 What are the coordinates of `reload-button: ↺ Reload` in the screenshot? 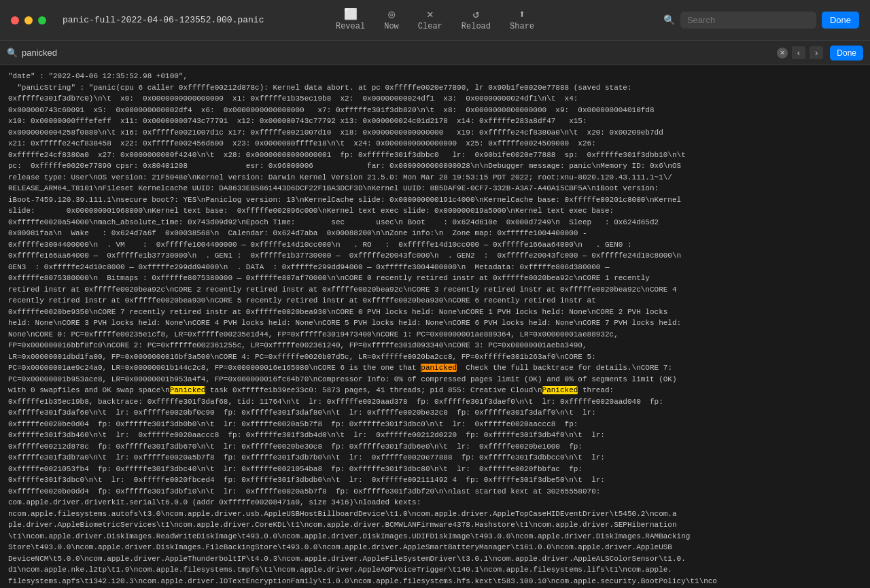 It's located at (476, 20).